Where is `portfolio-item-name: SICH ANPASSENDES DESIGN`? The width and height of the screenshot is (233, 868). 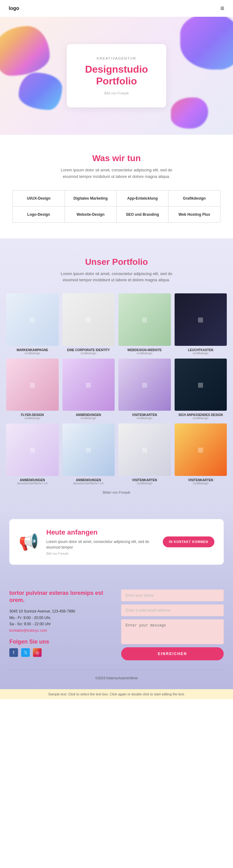 portfolio-item-name: SICH ANPASSENDES DESIGN is located at coordinates (201, 415).